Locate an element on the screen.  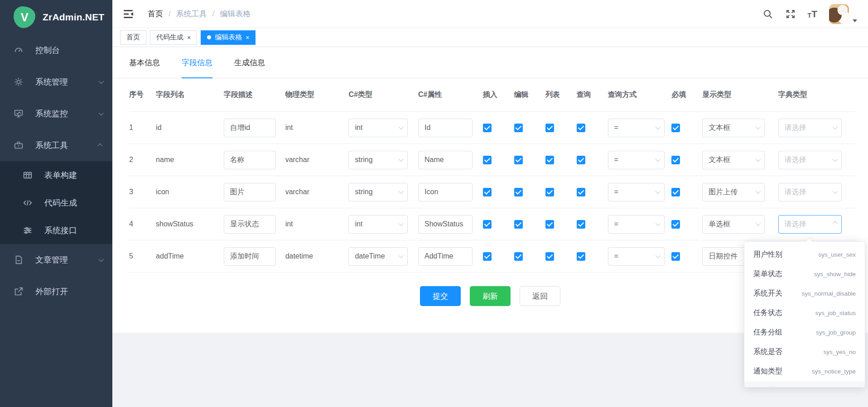
display-type-select: 图片上传 is located at coordinates (733, 192).